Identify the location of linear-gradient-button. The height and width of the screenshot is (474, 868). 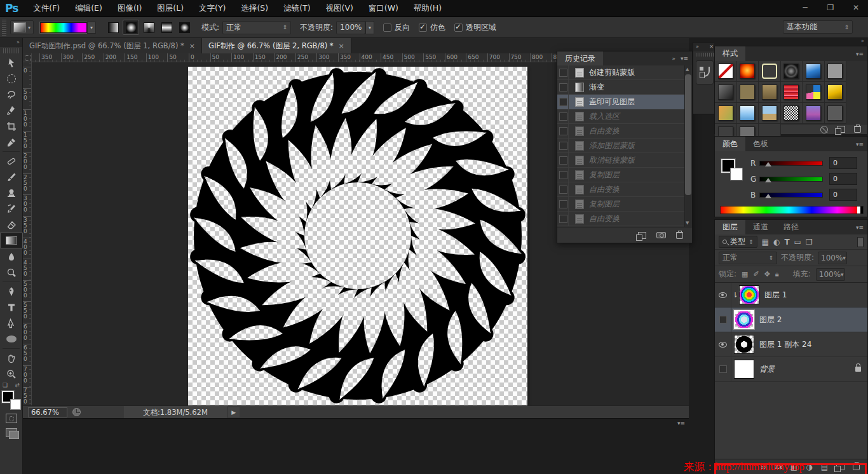
(113, 27).